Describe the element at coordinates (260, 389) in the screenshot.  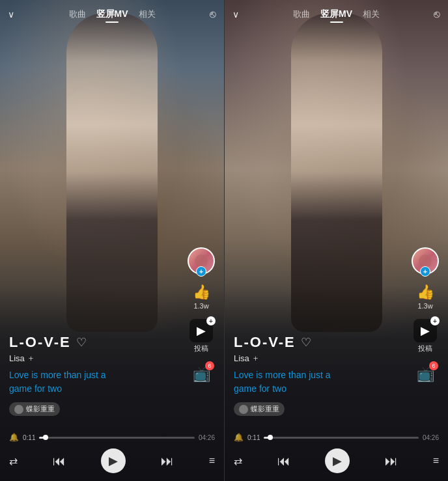
I see `lyrics-line2-right: game for two` at that location.